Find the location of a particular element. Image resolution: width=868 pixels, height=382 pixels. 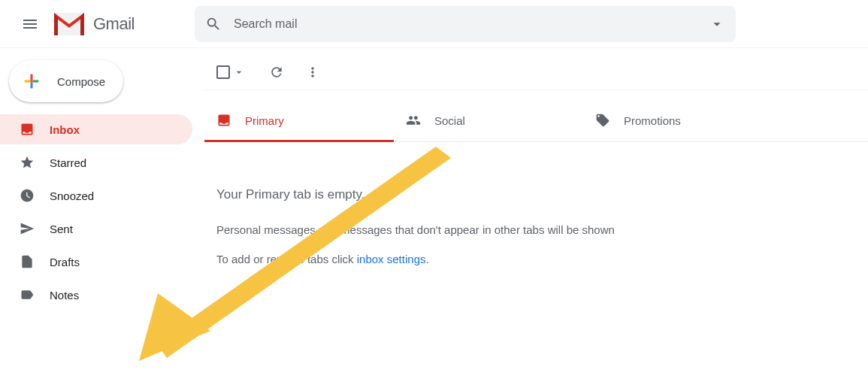

checkbox-icon is located at coordinates (223, 72).